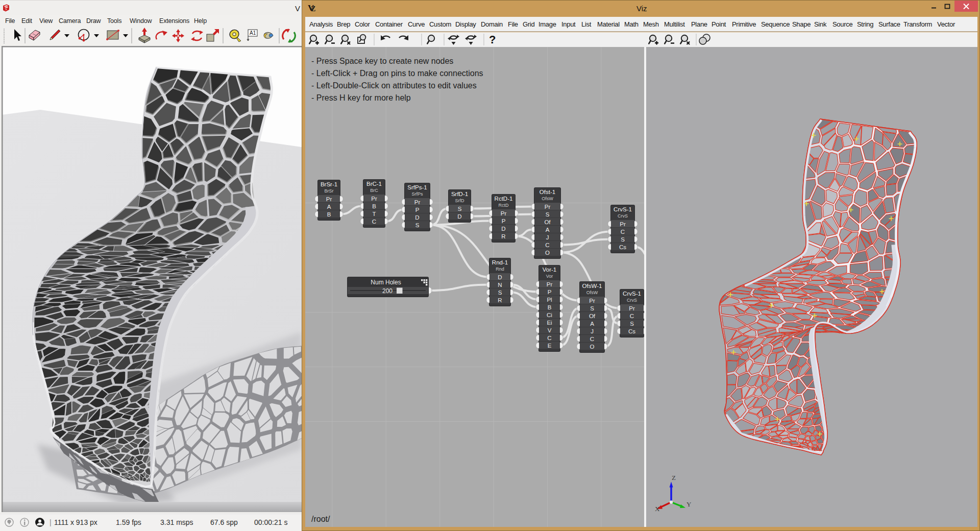 Image resolution: width=980 pixels, height=531 pixels. Describe the element at coordinates (550, 346) in the screenshot. I see `svg-text: E` at that location.